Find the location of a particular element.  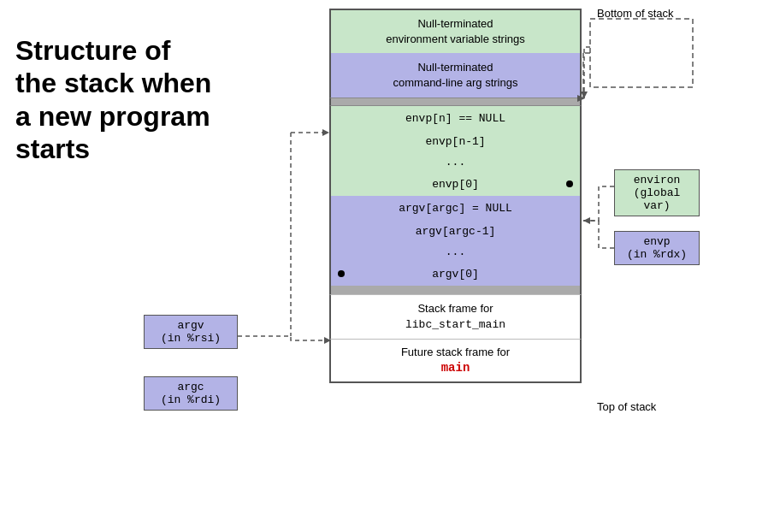

argv-box: argv (in %rsi) is located at coordinates (191, 332).